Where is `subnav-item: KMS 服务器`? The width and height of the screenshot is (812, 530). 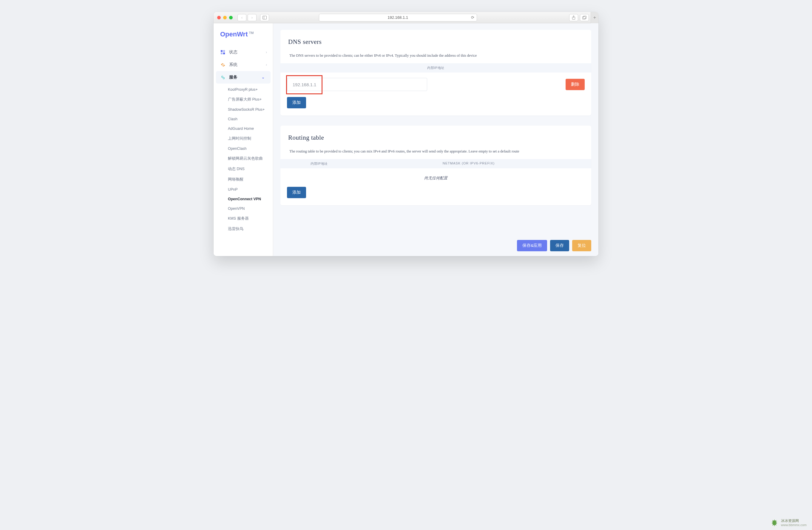 subnav-item: KMS 服务器 is located at coordinates (243, 218).